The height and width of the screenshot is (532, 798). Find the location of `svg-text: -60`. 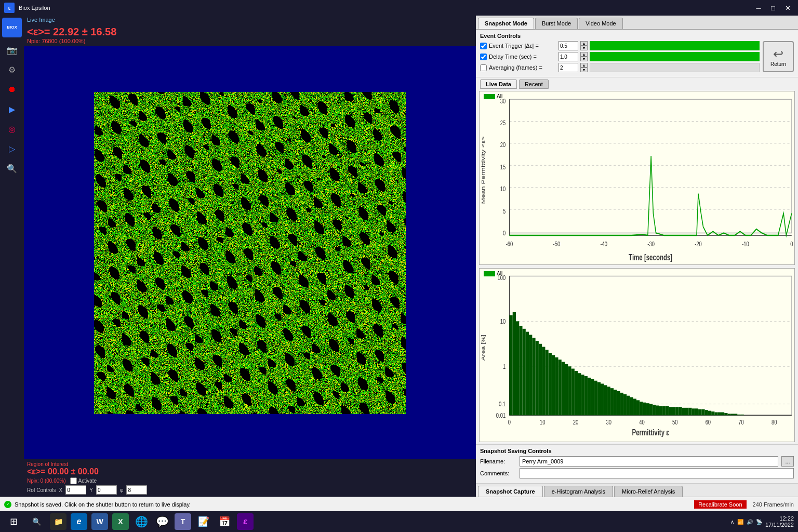

svg-text: -60 is located at coordinates (510, 243).